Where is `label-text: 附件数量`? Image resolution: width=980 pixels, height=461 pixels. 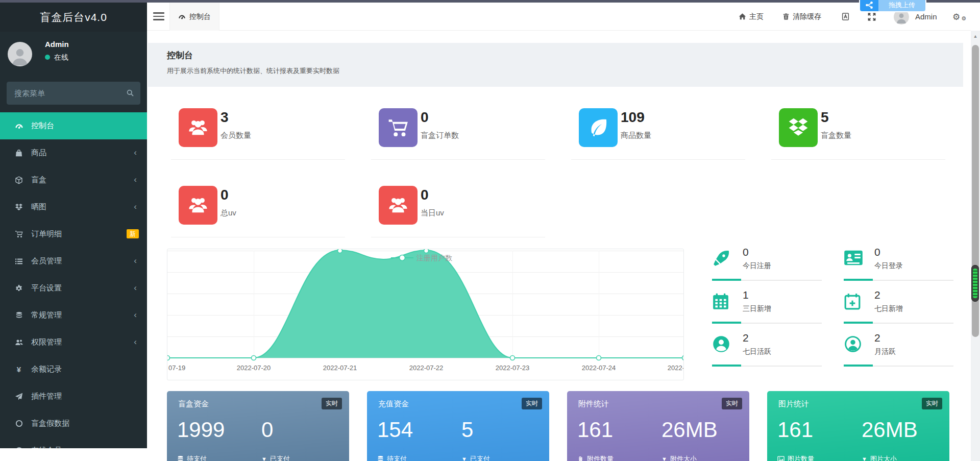 label-text: 附件数量 is located at coordinates (600, 457).